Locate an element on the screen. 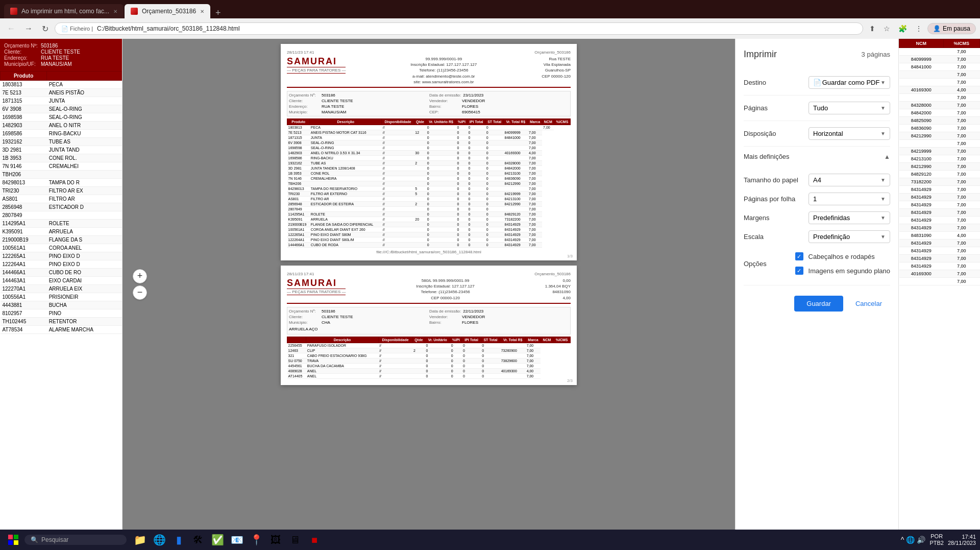  order-value: 503186 is located at coordinates (80, 46).